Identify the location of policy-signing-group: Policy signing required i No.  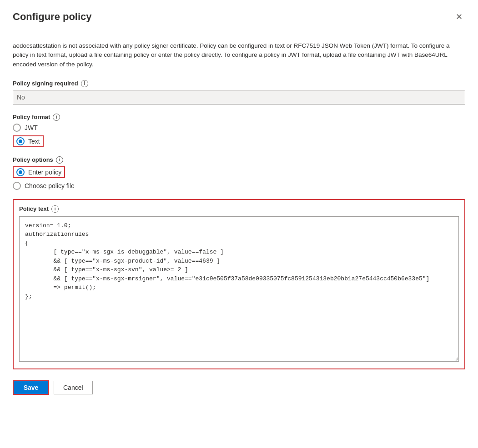
(239, 92).